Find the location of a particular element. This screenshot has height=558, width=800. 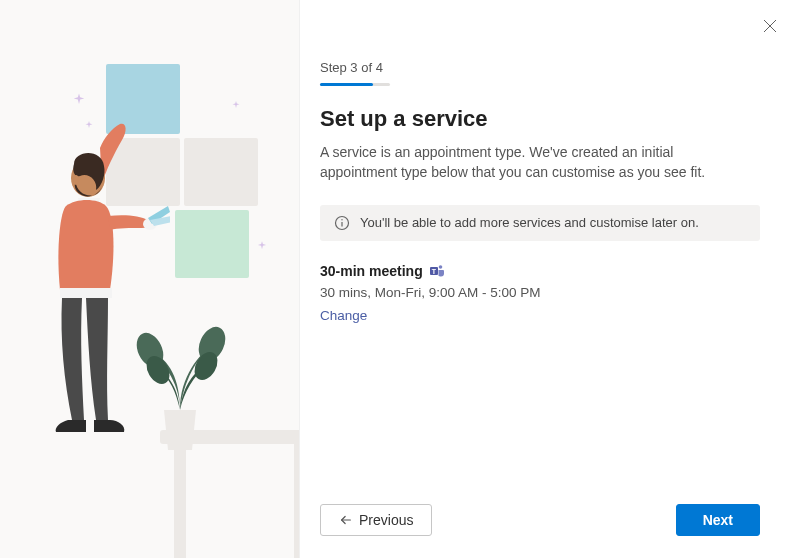

previous-button: Previous is located at coordinates (376, 520).